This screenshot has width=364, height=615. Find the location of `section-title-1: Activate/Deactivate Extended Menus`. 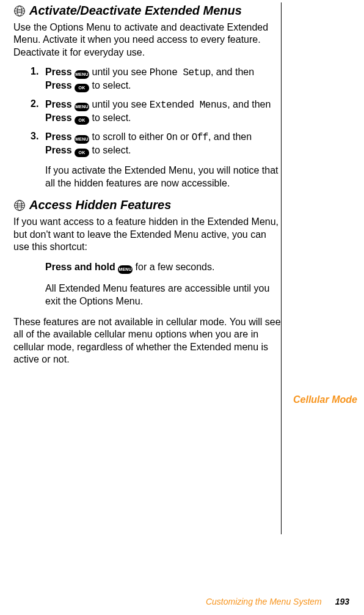

section-title-1: Activate/Deactivate Extended Menus is located at coordinates (136, 11).